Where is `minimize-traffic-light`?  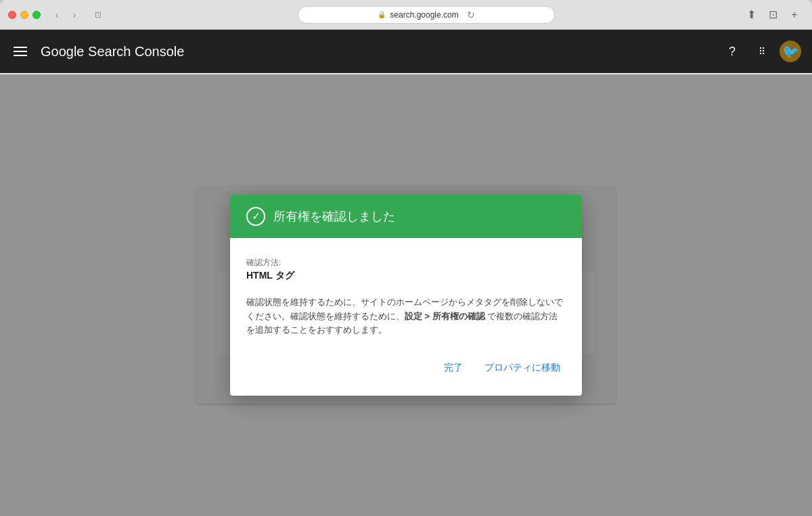 minimize-traffic-light is located at coordinates (24, 15).